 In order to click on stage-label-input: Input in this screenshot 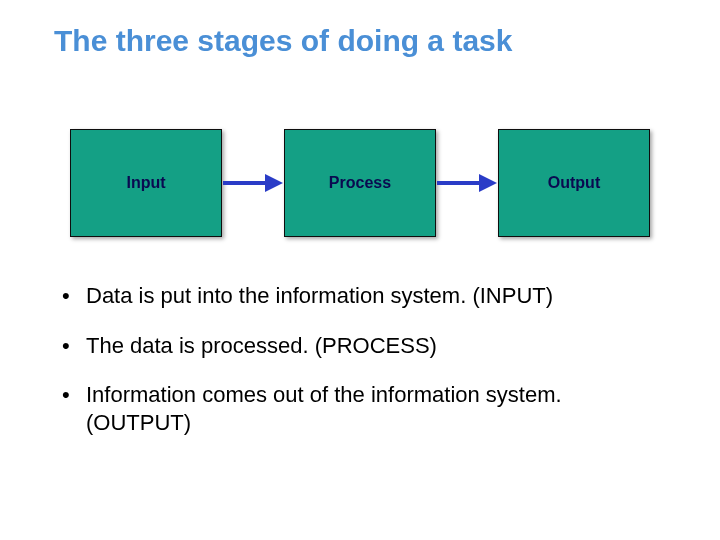, I will do `click(146, 183)`.